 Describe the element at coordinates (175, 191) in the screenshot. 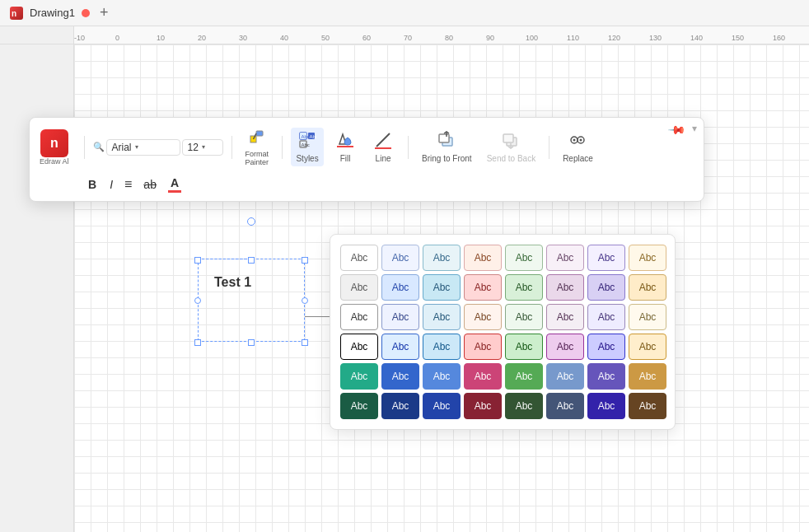

I see `font-color-bar` at that location.